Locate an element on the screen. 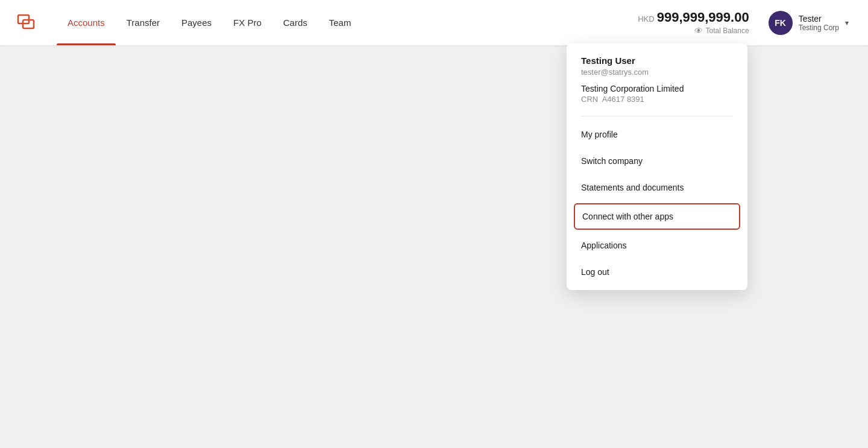 Image resolution: width=868 pixels, height=448 pixels. dropdown-user-name: Testing User is located at coordinates (657, 60).